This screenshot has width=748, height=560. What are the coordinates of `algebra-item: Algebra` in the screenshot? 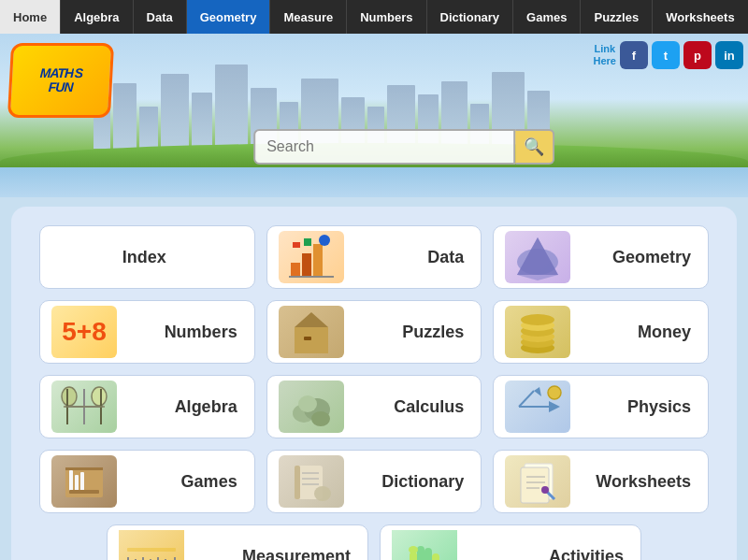 It's located at (148, 407).